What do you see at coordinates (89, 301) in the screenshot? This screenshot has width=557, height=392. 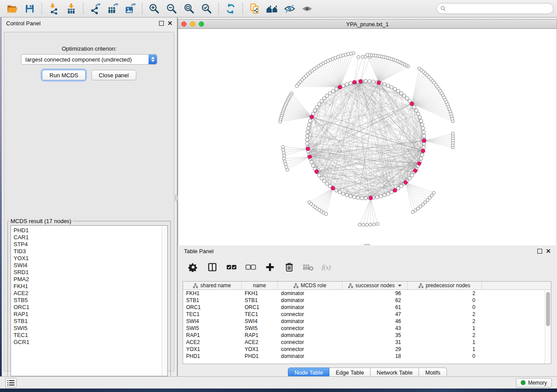 I see `mcds-result-list: PHD1CAR1STP4TID3YOX1SWI4SRD1PMA2FKH1ACE2…` at bounding box center [89, 301].